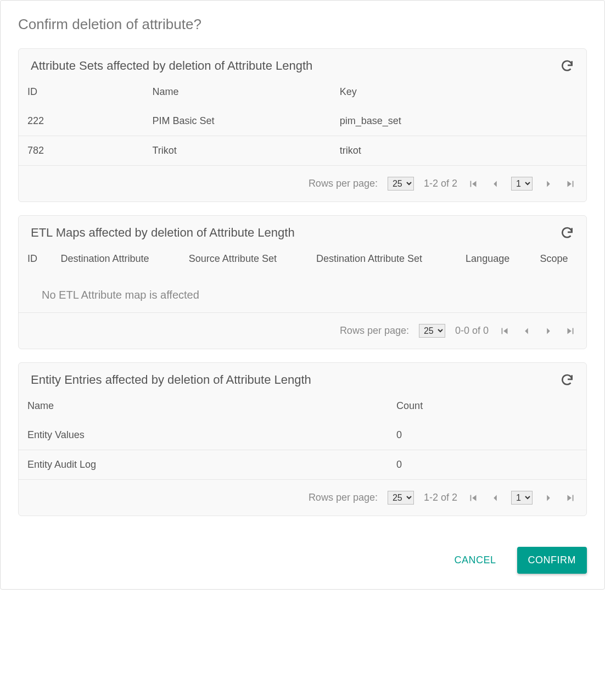 The image size is (605, 700). Describe the element at coordinates (302, 435) in the screenshot. I see `table-row: Entity Values 0` at that location.